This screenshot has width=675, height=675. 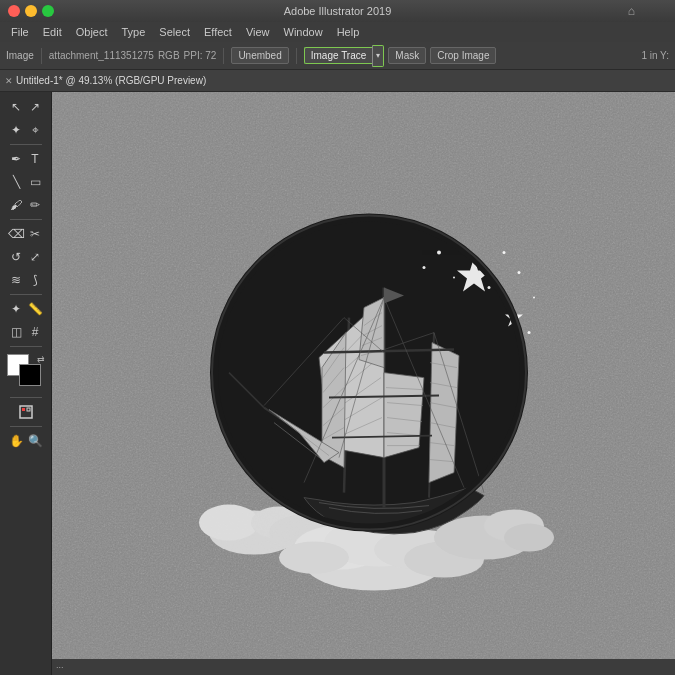 What do you see at coordinates (41, 359) in the screenshot?
I see `swap-colors-icon: ⇄` at bounding box center [41, 359].